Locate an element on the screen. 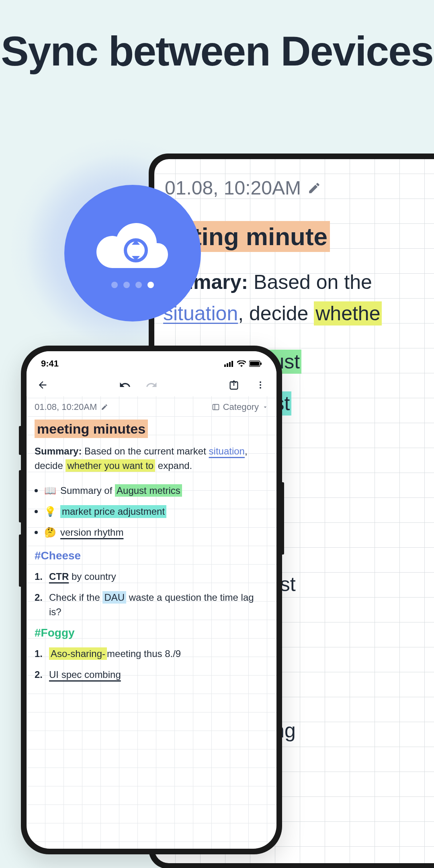  note-title: meeting minutes is located at coordinates (151, 429).